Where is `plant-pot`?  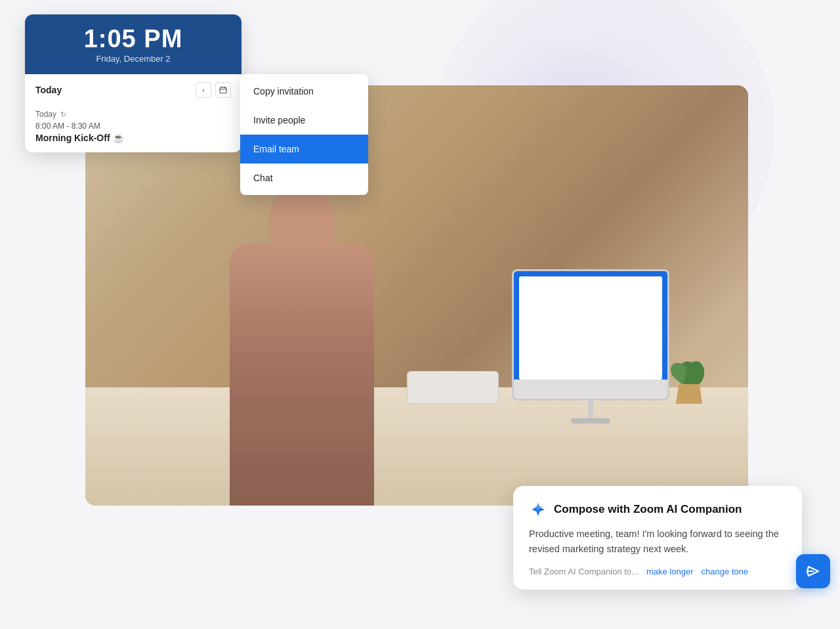
plant-pot is located at coordinates (689, 394).